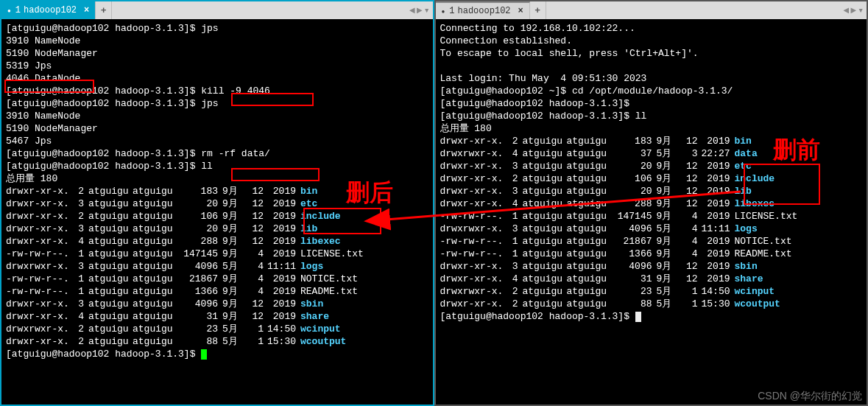  What do you see at coordinates (797, 150) in the screenshot?
I see `annotation-before-delete: 删前` at bounding box center [797, 150].